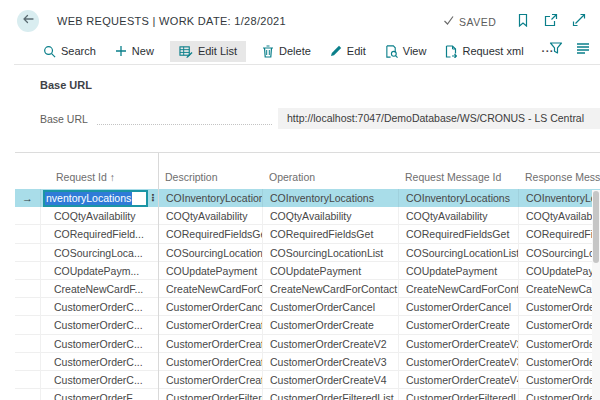 The image size is (600, 400). What do you see at coordinates (308, 325) in the screenshot?
I see `table-row: CustomerOrderC...CustomerOrderCreateCust…` at bounding box center [308, 325].